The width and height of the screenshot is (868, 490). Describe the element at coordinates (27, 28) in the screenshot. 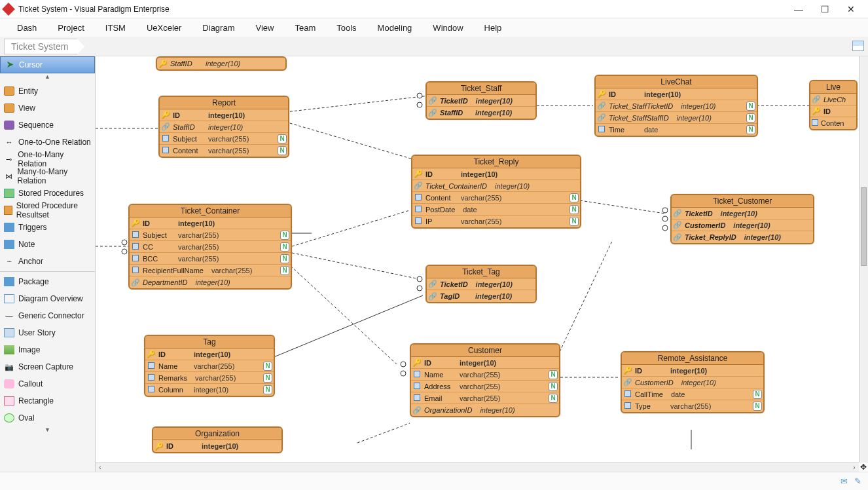

I see `menu-dash: Dash` at that location.